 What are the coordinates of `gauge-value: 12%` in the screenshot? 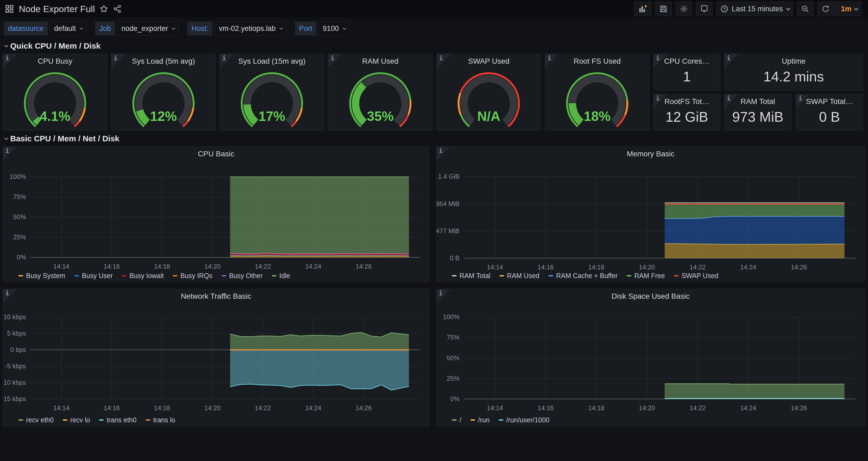 It's located at (164, 116).